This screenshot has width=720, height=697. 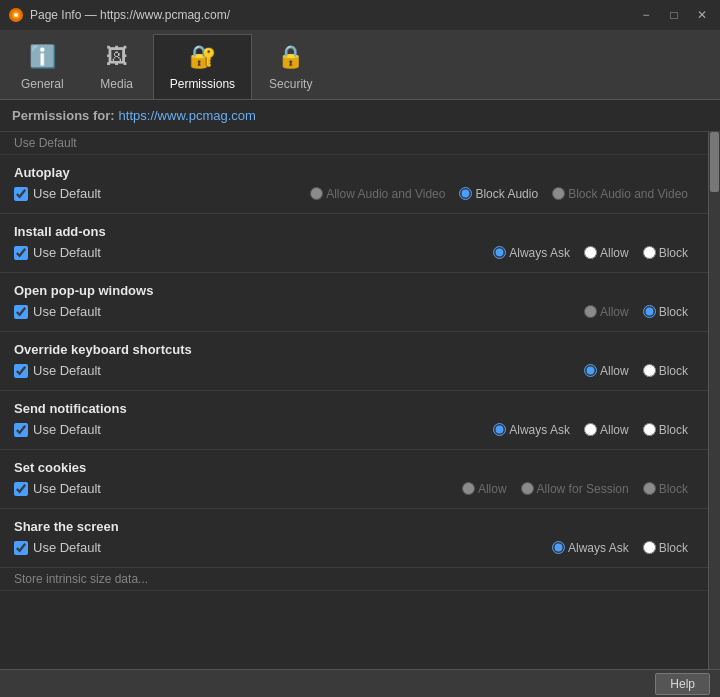 What do you see at coordinates (419, 489) in the screenshot?
I see `cookies-radio-group: Allow Allow for Session Block` at bounding box center [419, 489].